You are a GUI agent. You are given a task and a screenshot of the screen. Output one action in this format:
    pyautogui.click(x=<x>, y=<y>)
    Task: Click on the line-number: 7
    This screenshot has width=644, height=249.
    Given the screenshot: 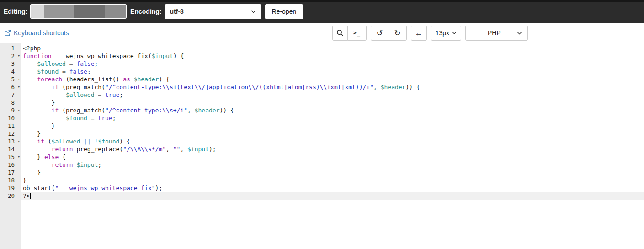 What is the action you would take?
    pyautogui.click(x=11, y=95)
    